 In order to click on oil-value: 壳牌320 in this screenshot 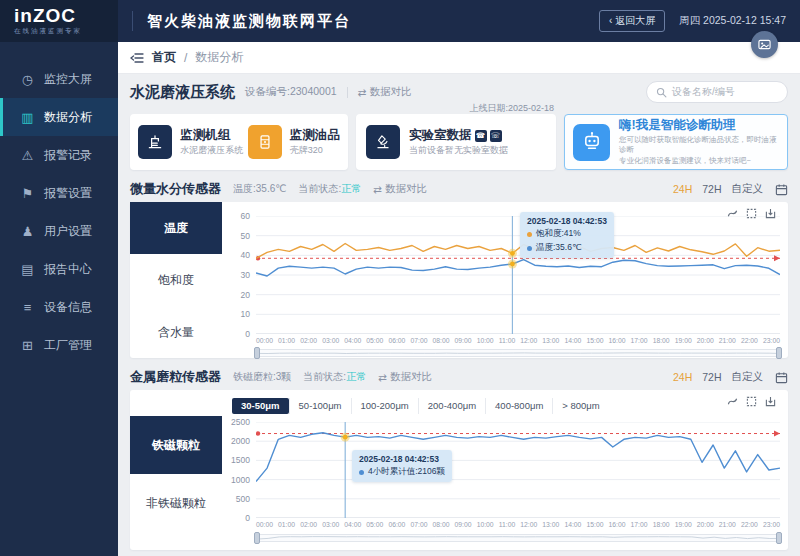, I will do `click(315, 150)`.